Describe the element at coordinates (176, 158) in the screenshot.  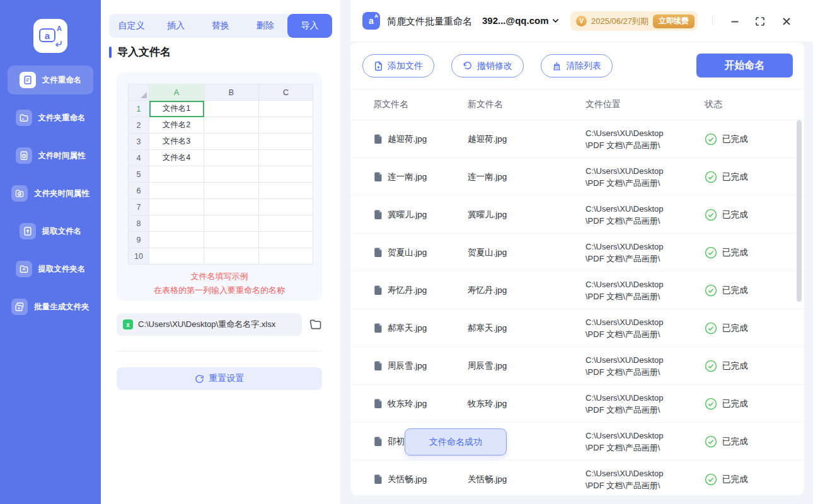
I see `sheet-cell-a4: 文件名4` at that location.